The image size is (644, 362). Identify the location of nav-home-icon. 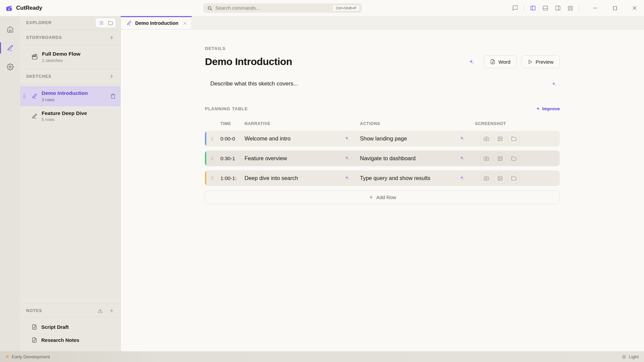
(10, 29).